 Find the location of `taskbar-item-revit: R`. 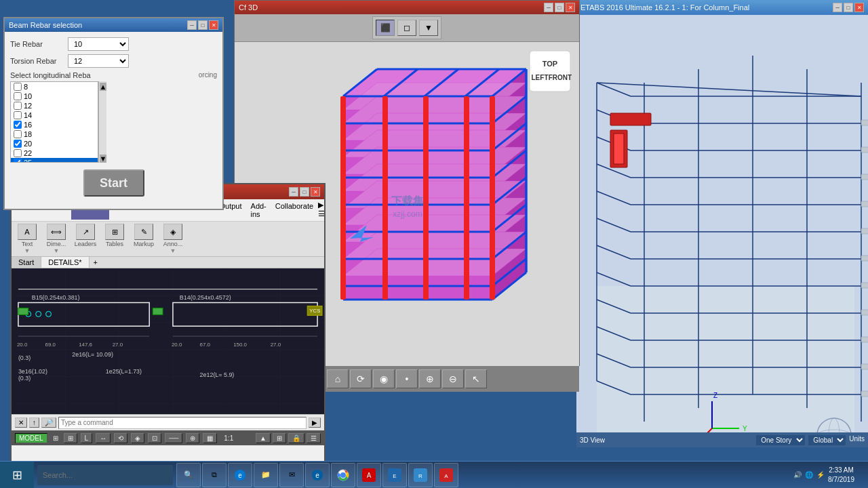

taskbar-item-revit: R is located at coordinates (420, 475).